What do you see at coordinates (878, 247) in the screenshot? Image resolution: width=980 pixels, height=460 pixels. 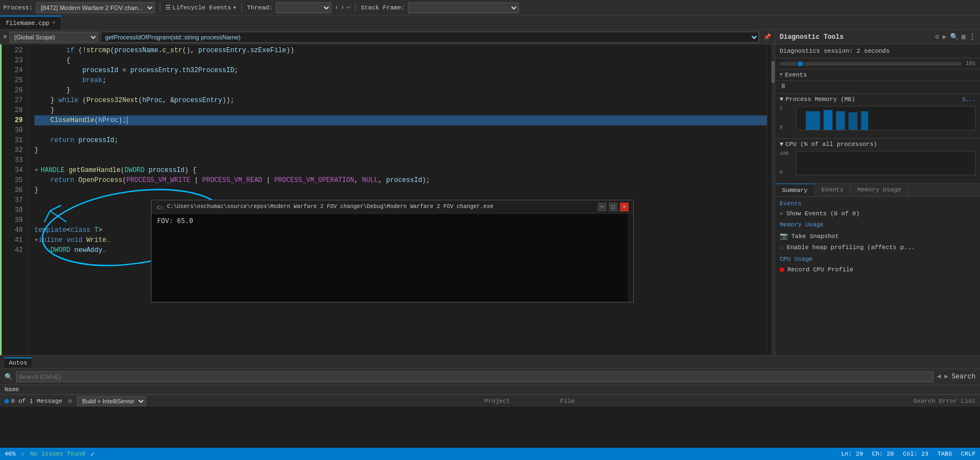 I see `enable-heap-btn: ☐ Enable heap profiling (affects p...` at bounding box center [878, 247].